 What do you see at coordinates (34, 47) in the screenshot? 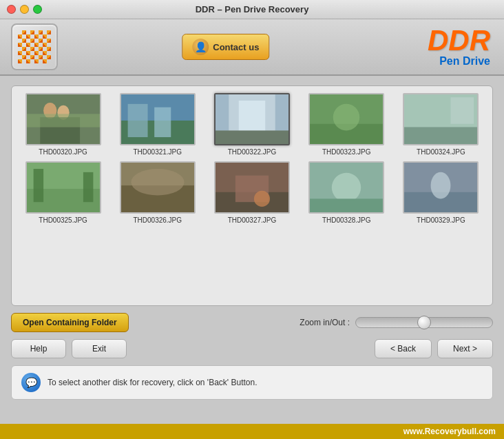
I see `logo-icon` at bounding box center [34, 47].